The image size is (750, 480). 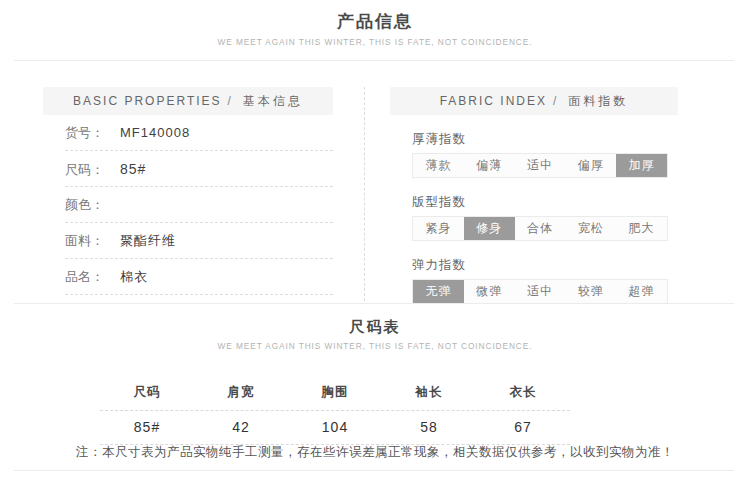 I want to click on size-chart-title: 尺码表, so click(x=375, y=328).